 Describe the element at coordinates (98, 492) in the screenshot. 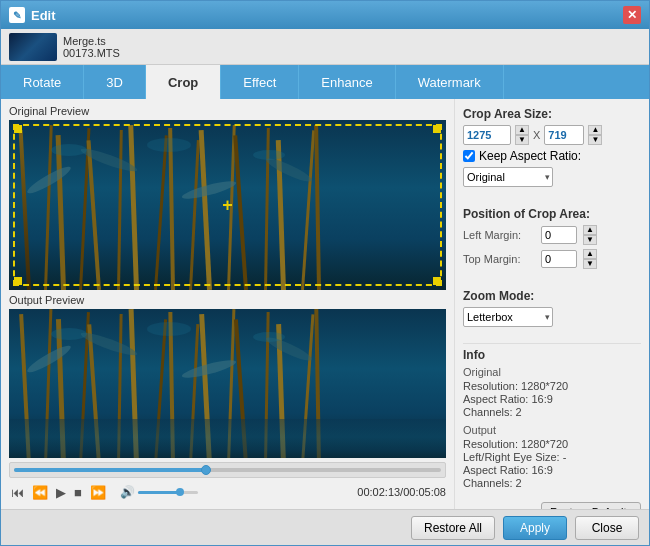

I see `step-forward-button: ⏩` at that location.